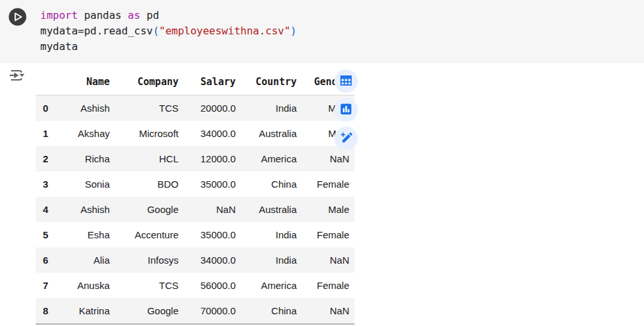  What do you see at coordinates (18, 17) in the screenshot?
I see `run-cell-button` at bounding box center [18, 17].